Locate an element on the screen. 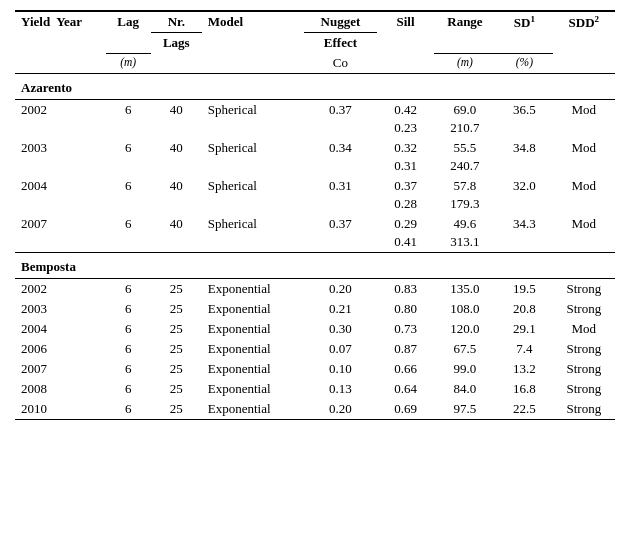  cell: 2006 is located at coordinates (60, 349).